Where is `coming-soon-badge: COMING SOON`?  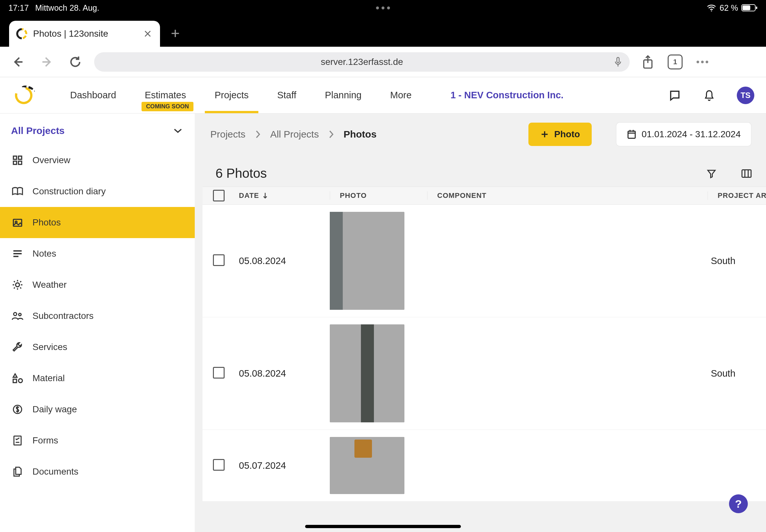
coming-soon-badge: COMING SOON is located at coordinates (167, 107).